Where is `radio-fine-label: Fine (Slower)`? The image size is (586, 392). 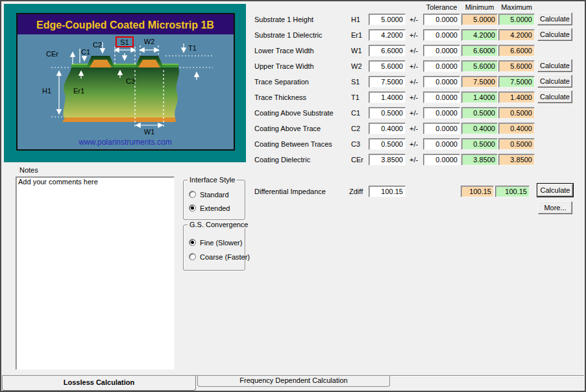
radio-fine-label: Fine (Slower) is located at coordinates (221, 243).